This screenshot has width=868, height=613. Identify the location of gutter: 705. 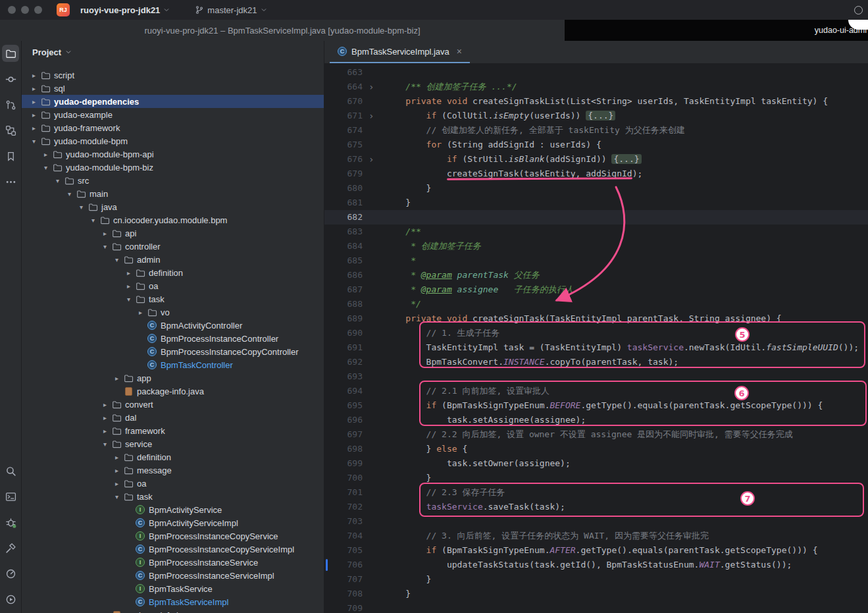
(355, 550).